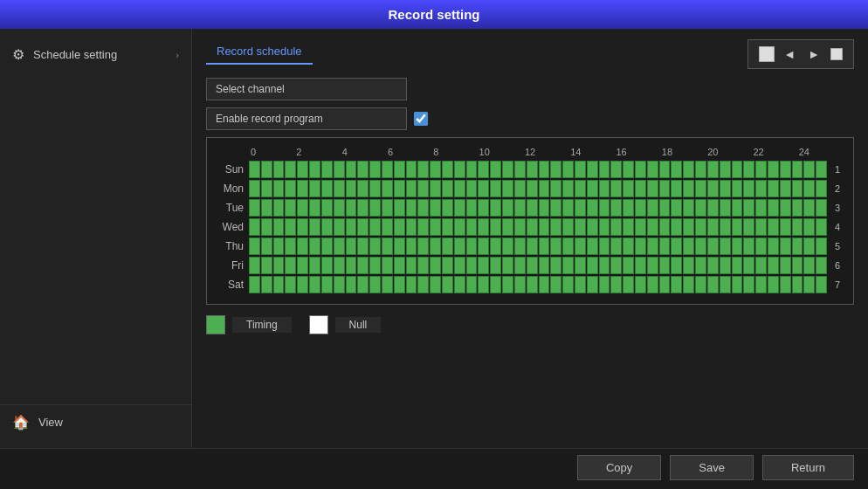  I want to click on enable-program-checkbox, so click(421, 119).